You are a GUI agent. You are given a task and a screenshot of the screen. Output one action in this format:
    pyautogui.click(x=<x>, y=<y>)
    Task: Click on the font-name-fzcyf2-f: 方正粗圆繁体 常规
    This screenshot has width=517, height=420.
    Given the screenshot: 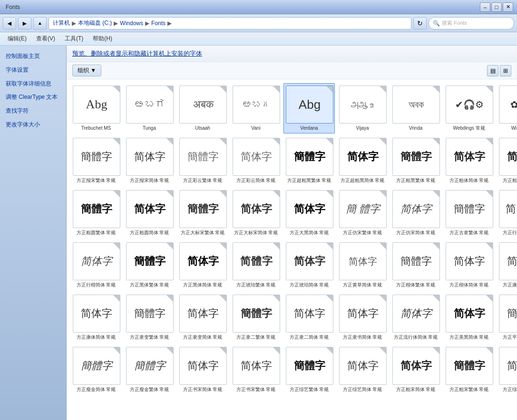 What is the action you would take?
    pyautogui.click(x=96, y=233)
    